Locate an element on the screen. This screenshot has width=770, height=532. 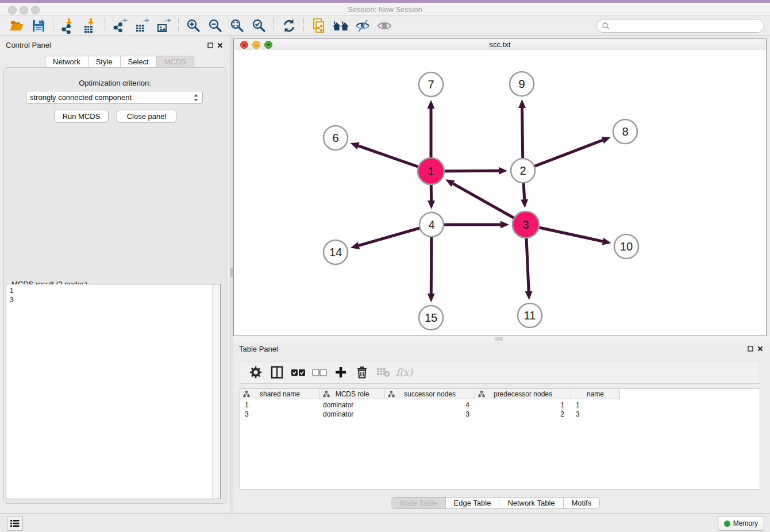
refresh-icon is located at coordinates (289, 26).